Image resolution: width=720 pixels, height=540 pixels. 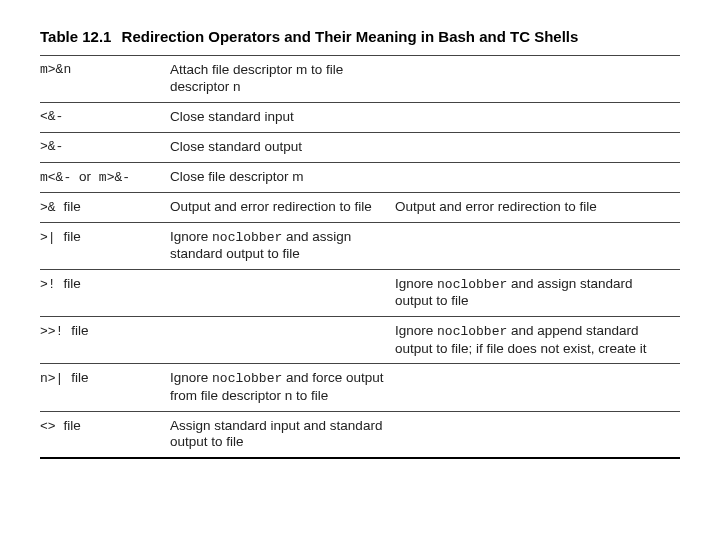 I want to click on bash-meaning-cell: Close standard output, so click(x=282, y=147).